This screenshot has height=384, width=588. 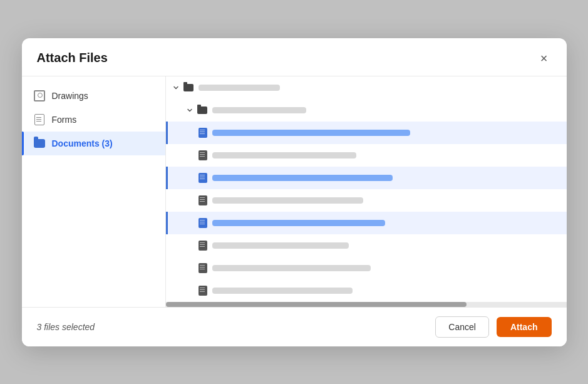 What do you see at coordinates (94, 120) in the screenshot?
I see `sidebar-item-forms: Forms` at bounding box center [94, 120].